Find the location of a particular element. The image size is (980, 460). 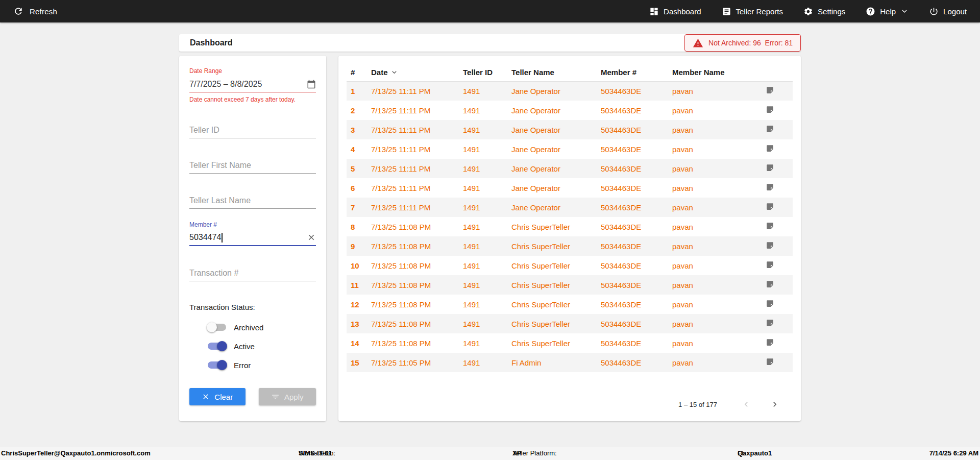

cell-row-number: 14 is located at coordinates (357, 343).